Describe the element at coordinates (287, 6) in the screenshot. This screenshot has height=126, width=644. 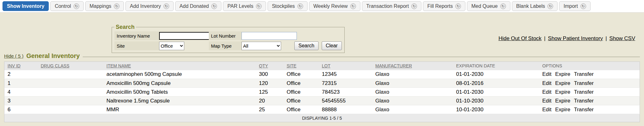
I see `tab-stockpiles: Stockpiles` at that location.